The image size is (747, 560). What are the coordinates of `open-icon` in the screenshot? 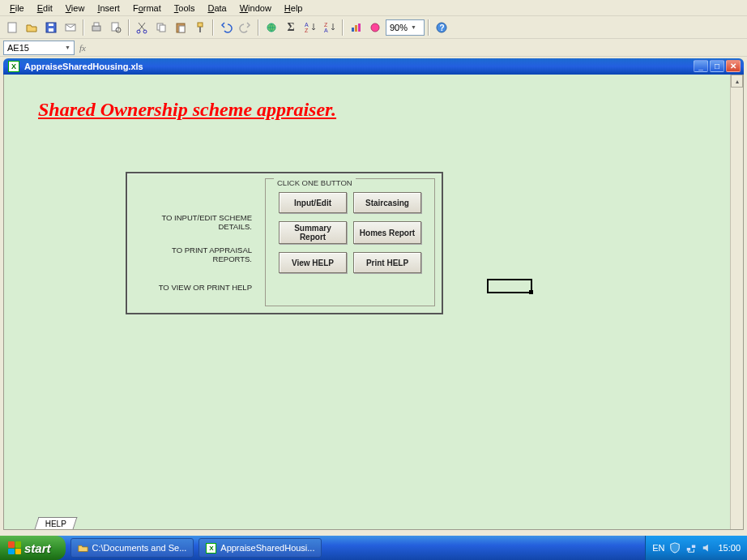 It's located at (32, 28).